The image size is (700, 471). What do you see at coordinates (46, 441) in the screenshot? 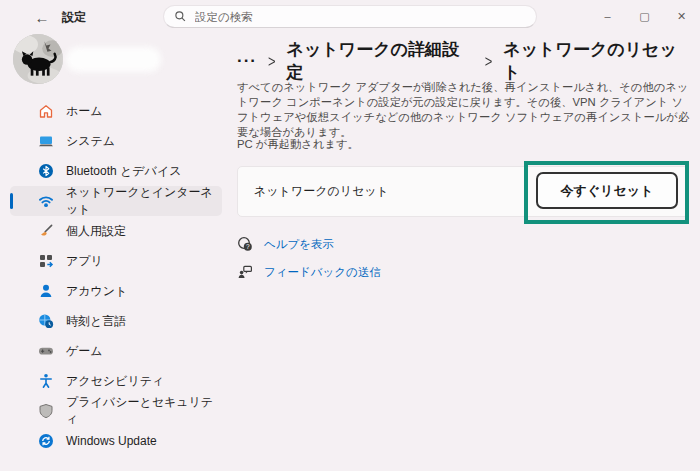
I see `sync-icon` at bounding box center [46, 441].